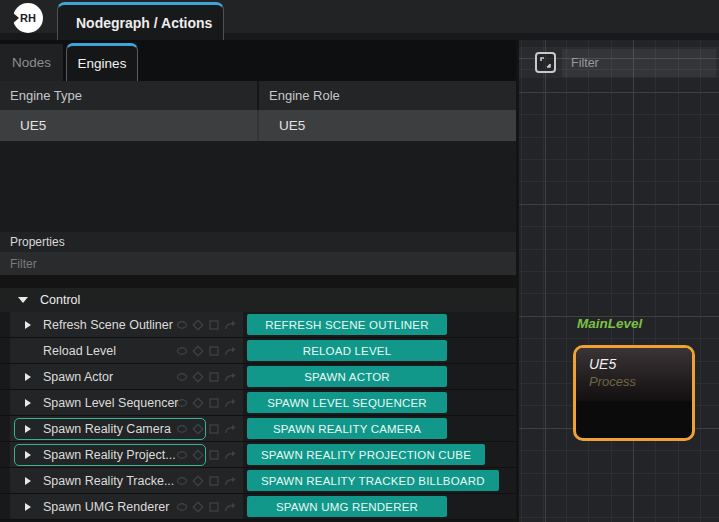  What do you see at coordinates (258, 377) in the screenshot?
I see `action-row: Spawn Actor SPAWN ACTOR` at bounding box center [258, 377].